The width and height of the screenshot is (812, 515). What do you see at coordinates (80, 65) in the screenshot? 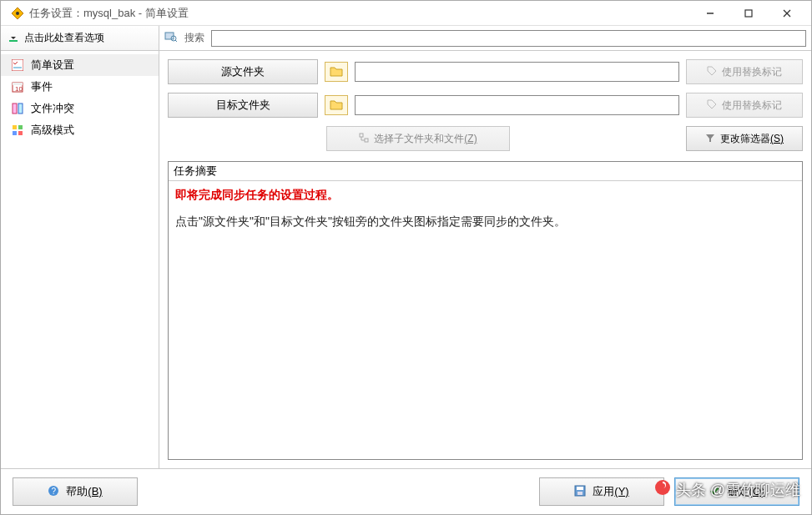
I see `nav-item-simple: 简单设置` at bounding box center [80, 65].